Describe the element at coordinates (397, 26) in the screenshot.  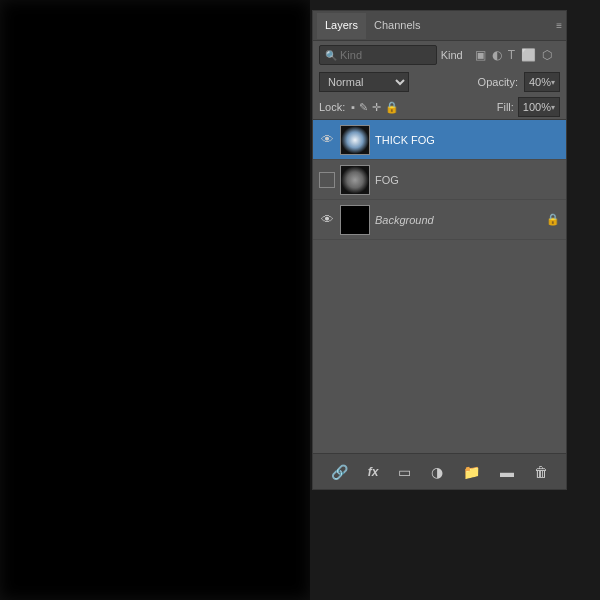
I see `tab-channels: Channels` at that location.